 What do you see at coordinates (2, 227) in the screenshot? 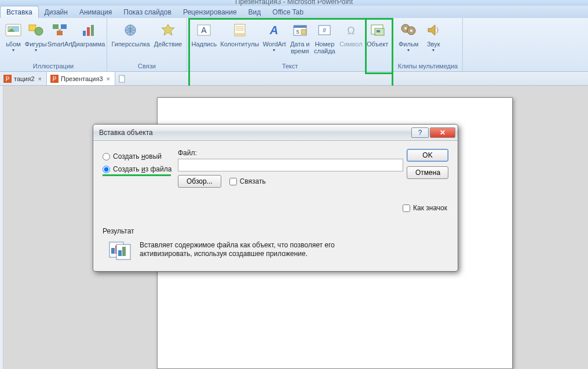
I see `sidebar-edge` at bounding box center [2, 227].